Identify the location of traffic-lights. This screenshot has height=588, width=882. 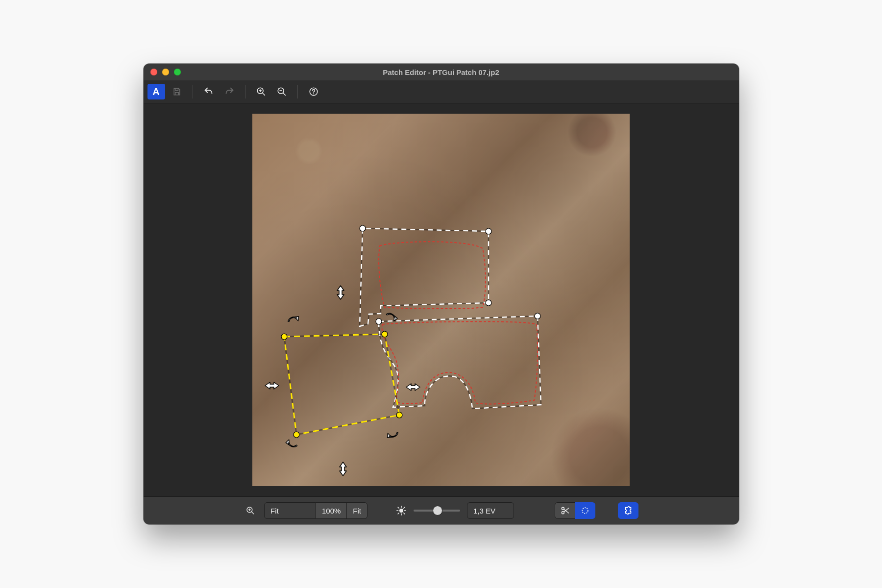
(162, 72).